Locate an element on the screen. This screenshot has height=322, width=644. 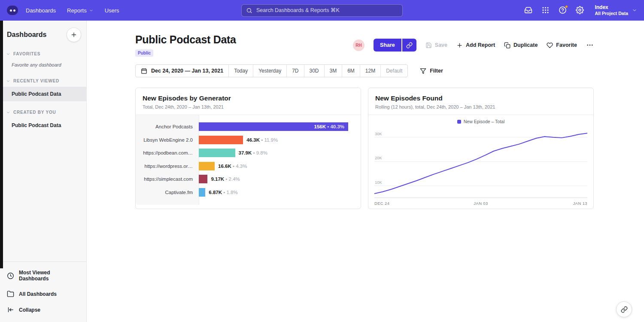
nav-item-dashboards: Dashboards is located at coordinates (41, 10).